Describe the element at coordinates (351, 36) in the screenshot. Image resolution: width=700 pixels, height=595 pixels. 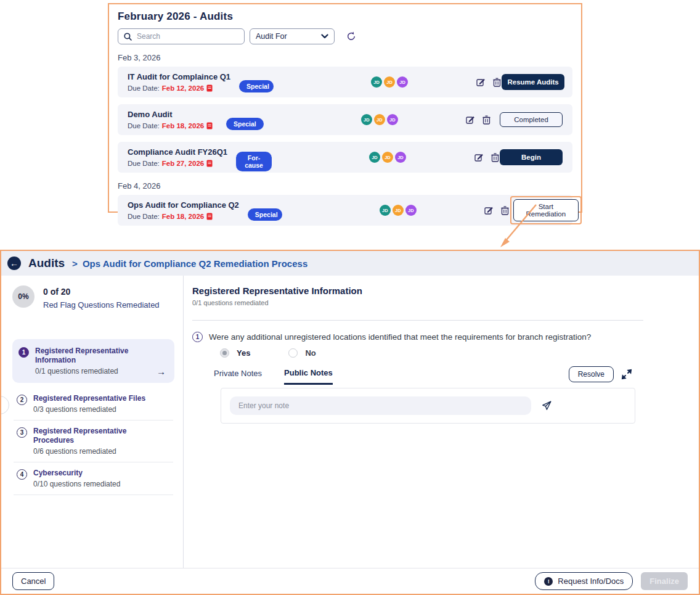
I see `refresh-icon` at that location.